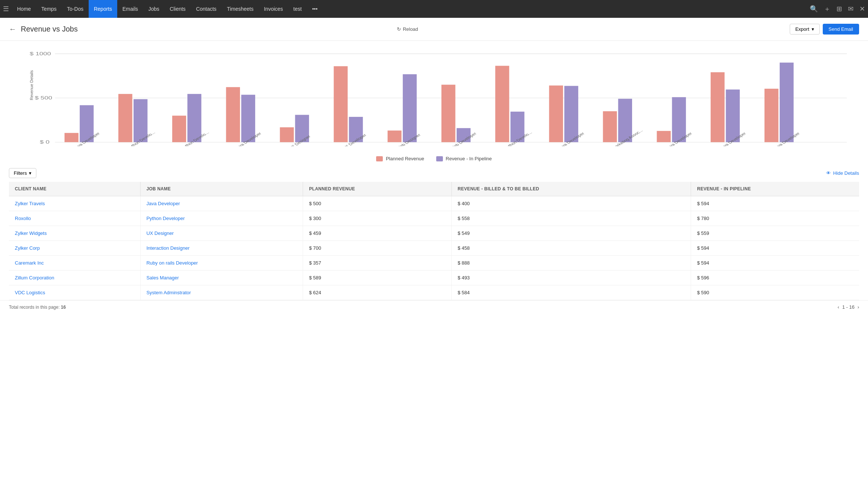 This screenshot has height=495, width=868. I want to click on close-icon: ✕, so click(862, 9).